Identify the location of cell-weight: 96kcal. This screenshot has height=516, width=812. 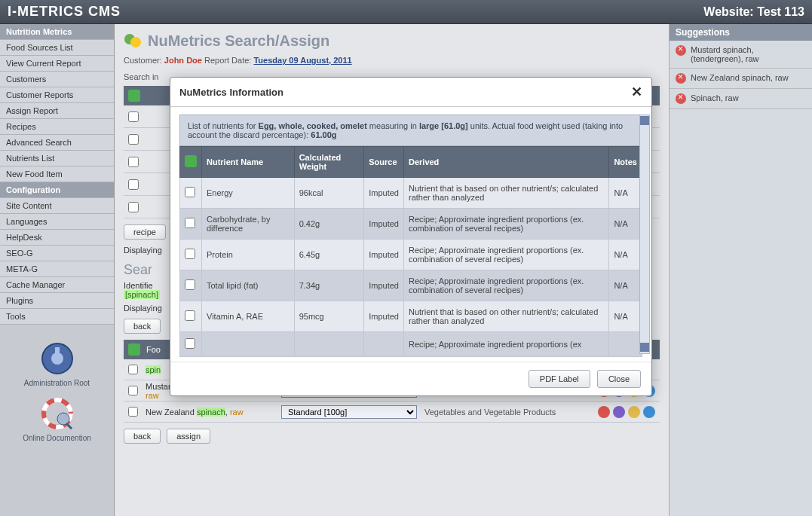
(329, 193).